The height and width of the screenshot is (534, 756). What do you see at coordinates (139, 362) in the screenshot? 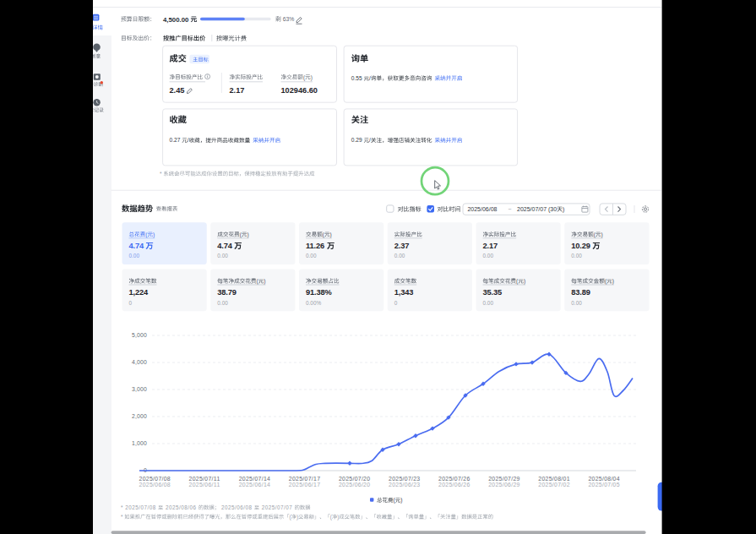
I see `svg-text: 4,000` at bounding box center [139, 362].